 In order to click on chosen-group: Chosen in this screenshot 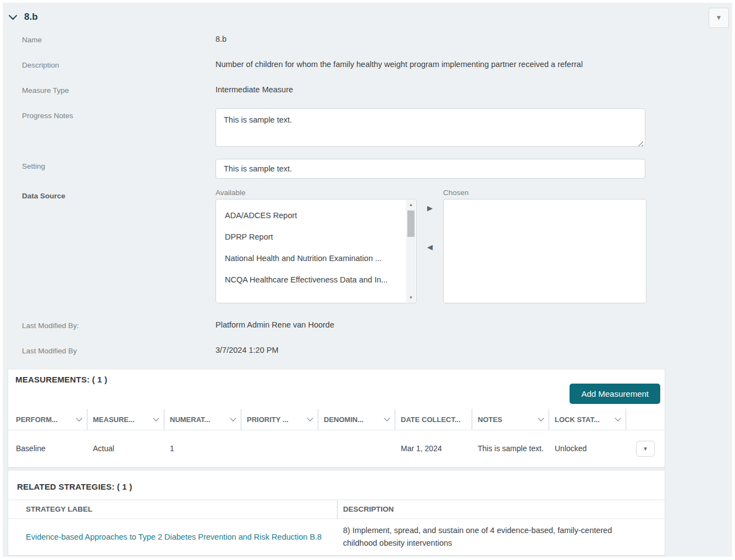, I will do `click(545, 246)`.